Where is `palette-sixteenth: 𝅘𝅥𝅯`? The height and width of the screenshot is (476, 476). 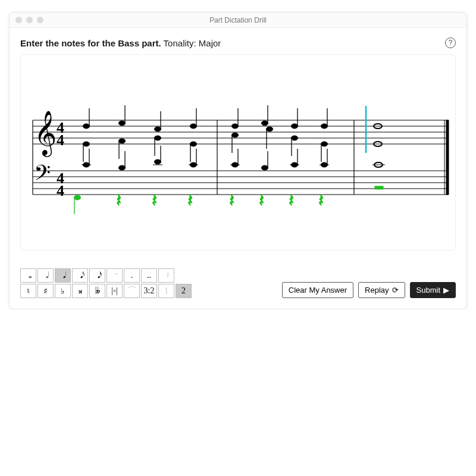
palette-sixteenth: 𝅘𝅥𝅯 is located at coordinates (98, 275).